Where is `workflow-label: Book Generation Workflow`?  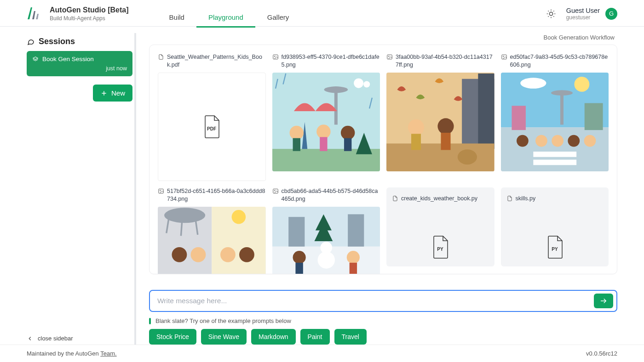
workflow-label: Book Generation Workflow is located at coordinates (383, 39).